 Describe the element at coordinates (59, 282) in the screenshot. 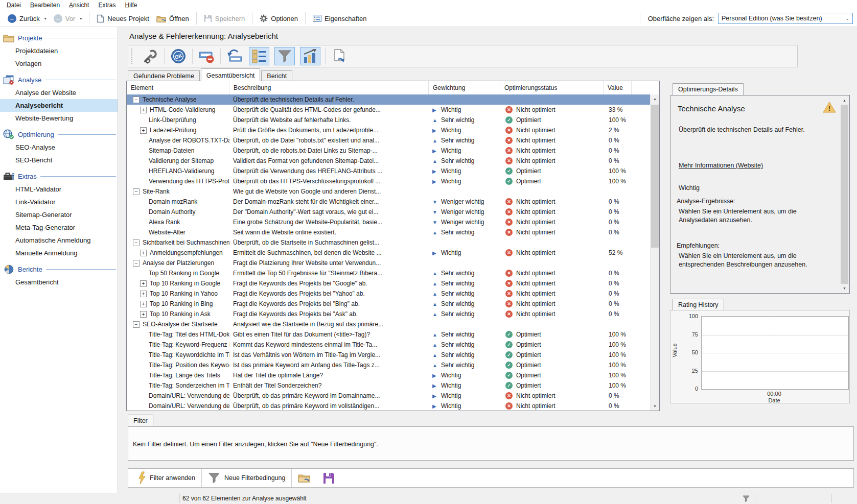

I see `sidebar-item-gesamtbericht: Gesamtbericht` at that location.